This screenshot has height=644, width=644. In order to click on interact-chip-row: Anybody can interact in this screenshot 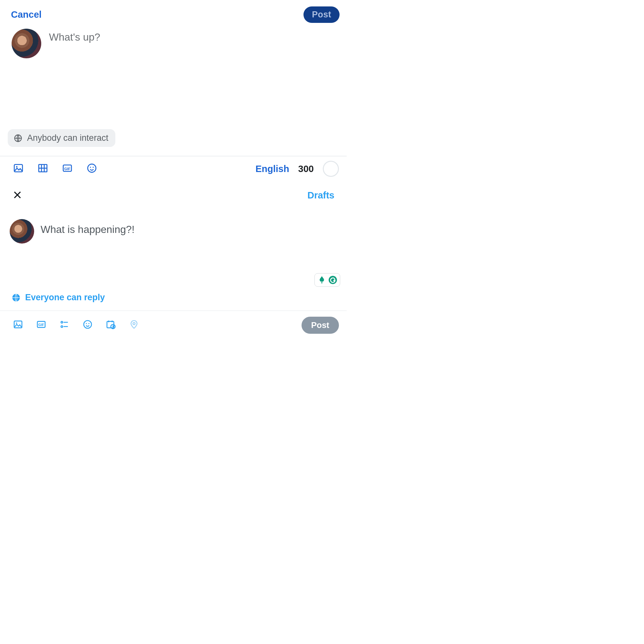, I will do `click(173, 108)`.